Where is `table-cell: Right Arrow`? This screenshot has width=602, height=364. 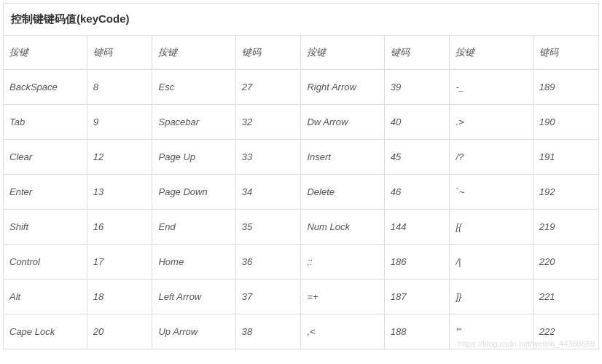
table-cell: Right Arrow is located at coordinates (343, 87).